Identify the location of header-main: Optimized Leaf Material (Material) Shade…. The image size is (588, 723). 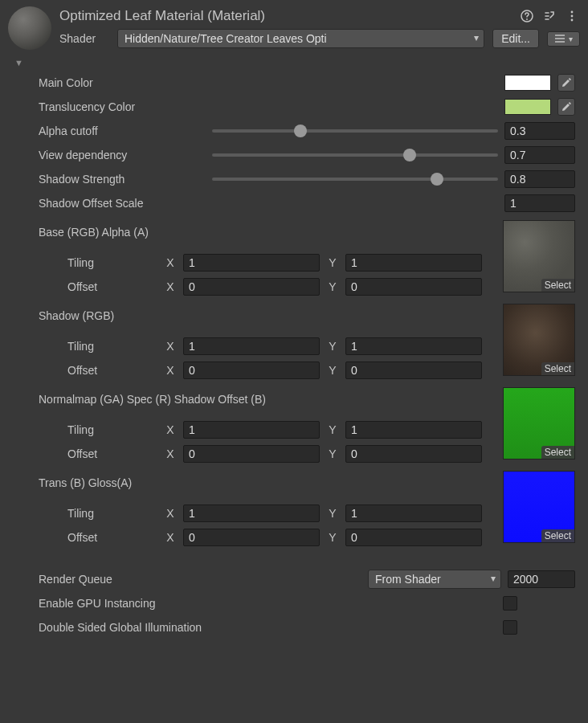
(320, 28).